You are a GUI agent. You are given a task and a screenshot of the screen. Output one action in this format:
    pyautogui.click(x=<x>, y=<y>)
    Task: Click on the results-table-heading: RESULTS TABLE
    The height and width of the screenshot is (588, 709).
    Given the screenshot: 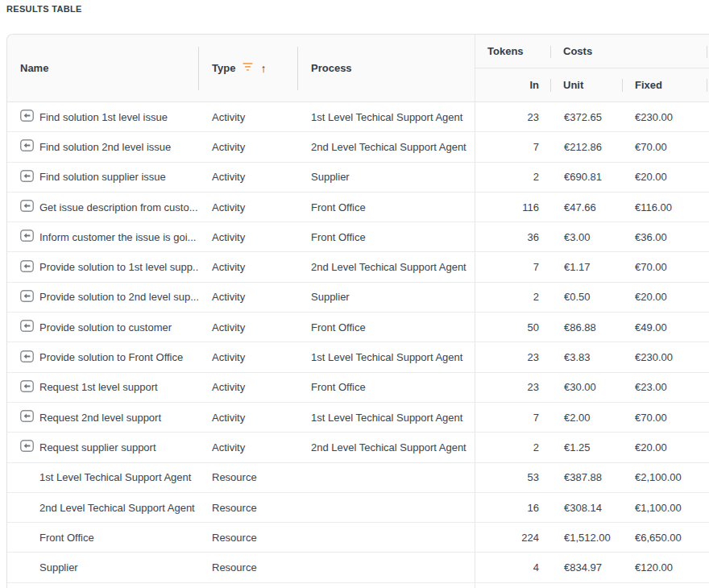 What is the action you would take?
    pyautogui.click(x=44, y=9)
    